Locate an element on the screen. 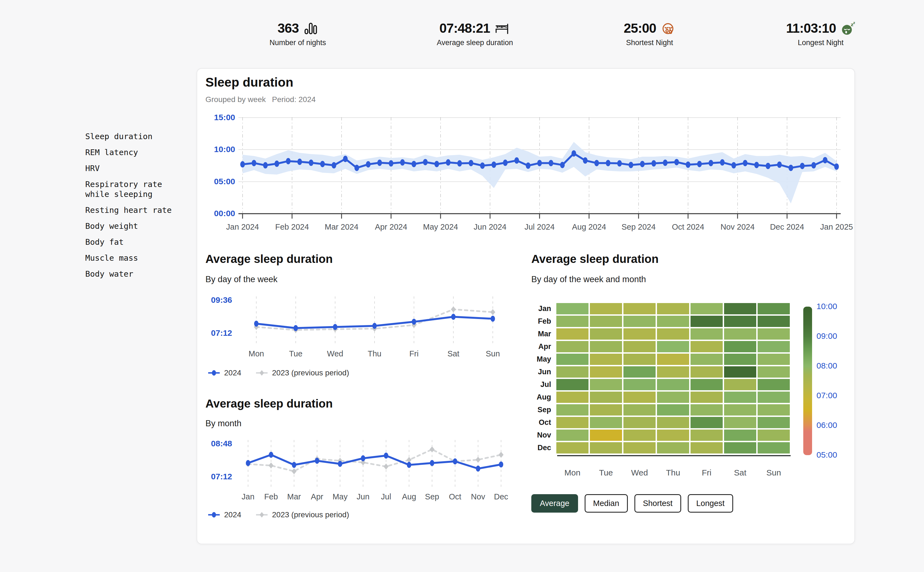 The image size is (924, 572). heatmap-cell-nov-thu is located at coordinates (673, 435).